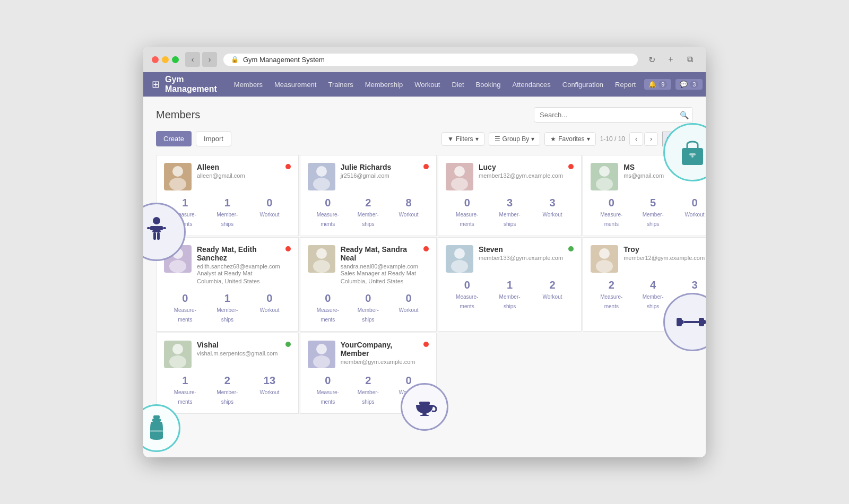 Image resolution: width=849 pixels, height=504 pixels. Describe the element at coordinates (228, 381) in the screenshot. I see `memberships-value: 2` at that location.